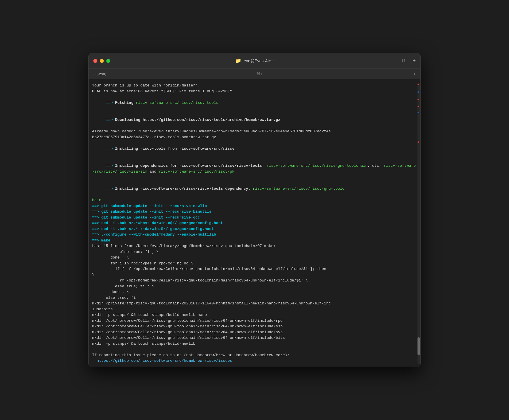 This screenshot has width=509, height=420. I want to click on tab-shortcut: ⌘1, so click(260, 74).